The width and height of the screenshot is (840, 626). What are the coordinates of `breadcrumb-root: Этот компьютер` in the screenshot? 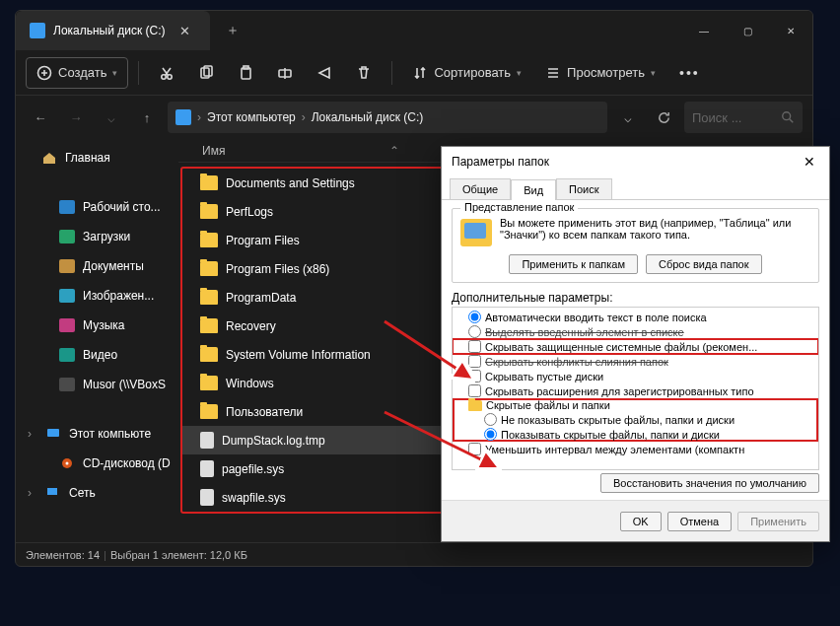 It's located at (251, 117).